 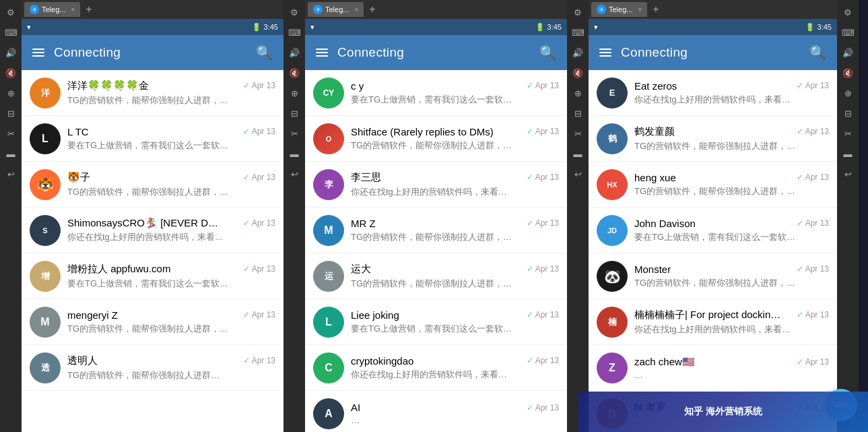 What do you see at coordinates (848, 113) in the screenshot?
I see `toolbar-btn-r-remove: ⊟` at bounding box center [848, 113].